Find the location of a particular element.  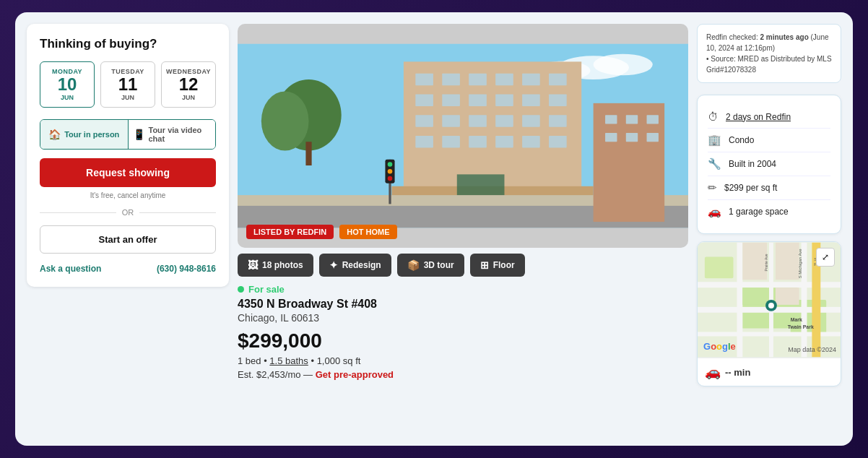

tour-options: 🏠 Tour in person 📱 Tour via video chat is located at coordinates (128, 134).